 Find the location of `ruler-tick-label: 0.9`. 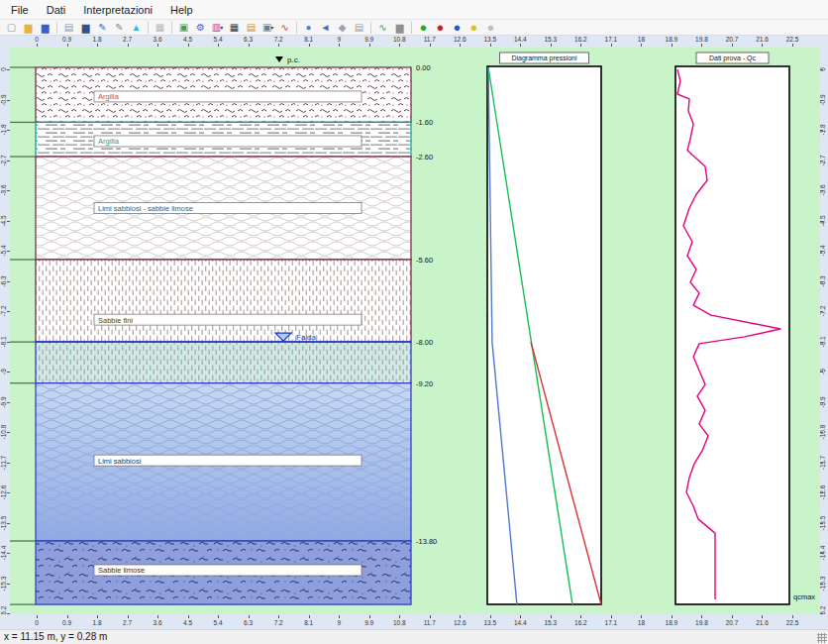

ruler-tick-label: 0.9 is located at coordinates (67, 40).